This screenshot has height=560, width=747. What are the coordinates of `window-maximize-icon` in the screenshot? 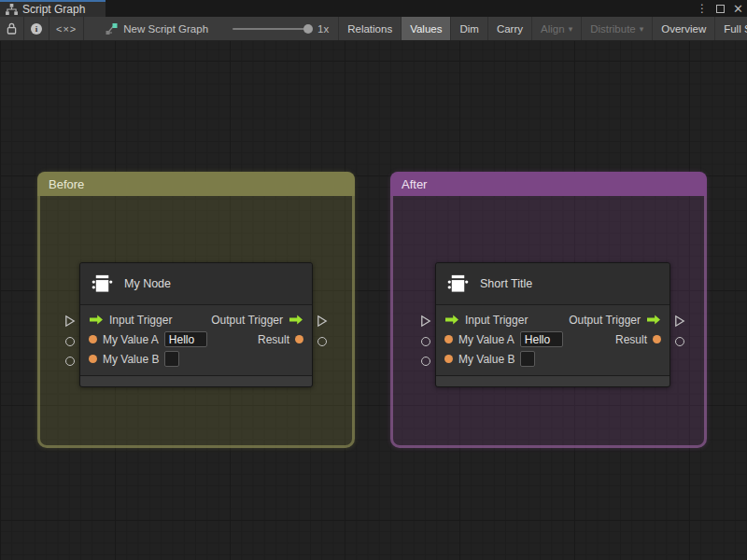 It's located at (721, 9).